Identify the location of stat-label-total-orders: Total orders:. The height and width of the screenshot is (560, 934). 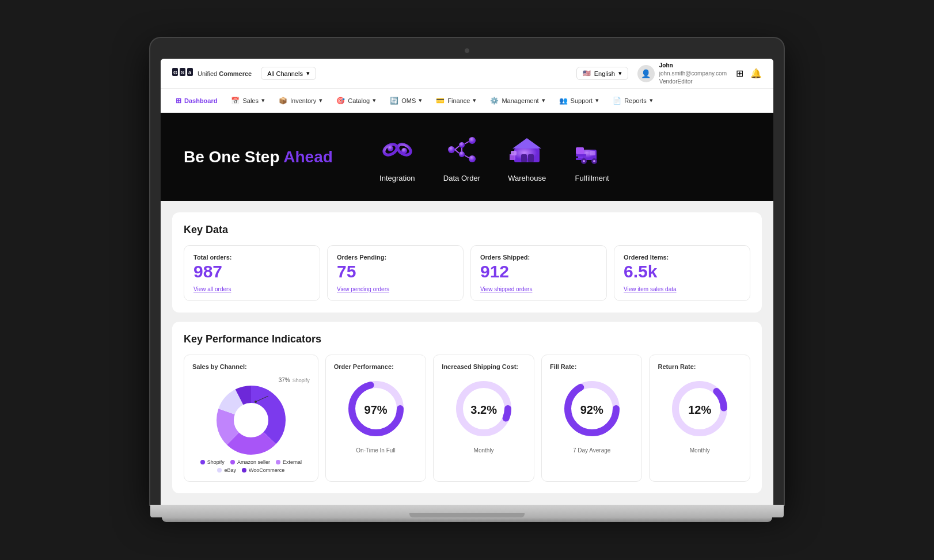
(252, 257).